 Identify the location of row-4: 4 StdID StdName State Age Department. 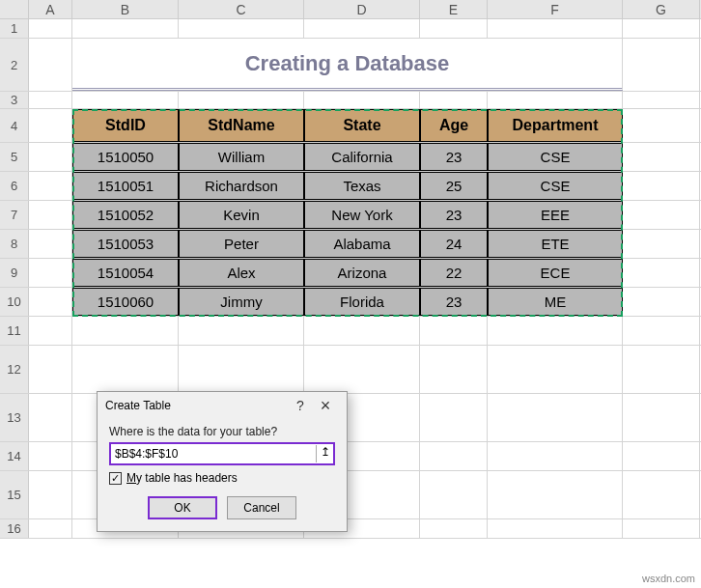
(350, 126).